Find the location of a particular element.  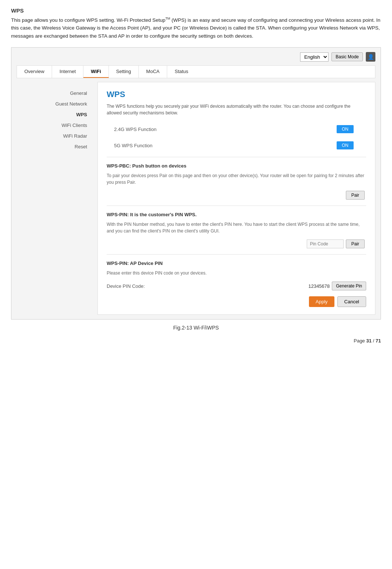

page-title: WPS is located at coordinates (196, 10).